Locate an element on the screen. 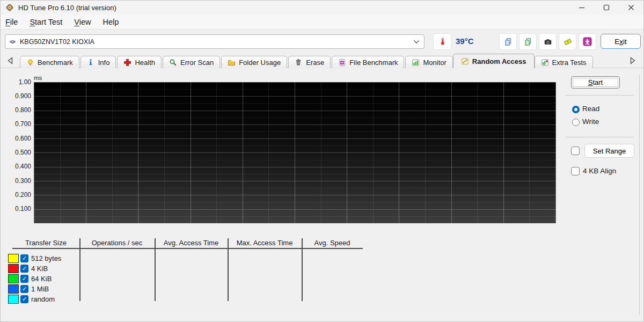 The height and width of the screenshot is (322, 644). start-button: Start is located at coordinates (596, 83).